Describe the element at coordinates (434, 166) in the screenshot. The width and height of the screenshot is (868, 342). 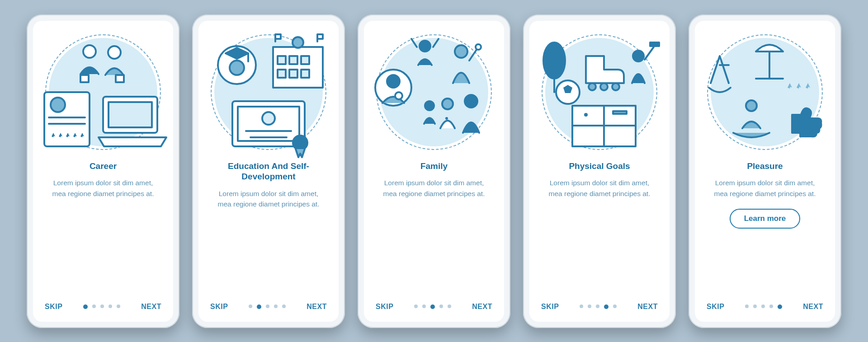
I see `screen-title: Family` at that location.